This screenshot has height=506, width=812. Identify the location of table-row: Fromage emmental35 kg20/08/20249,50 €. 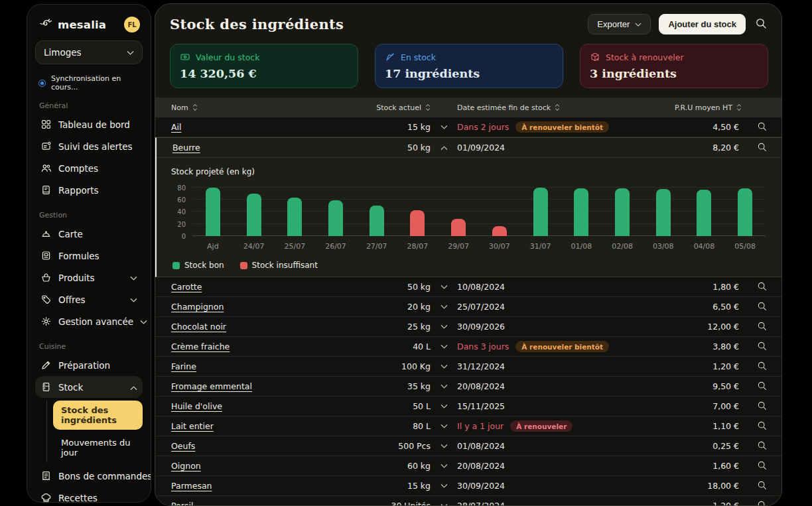
(468, 387).